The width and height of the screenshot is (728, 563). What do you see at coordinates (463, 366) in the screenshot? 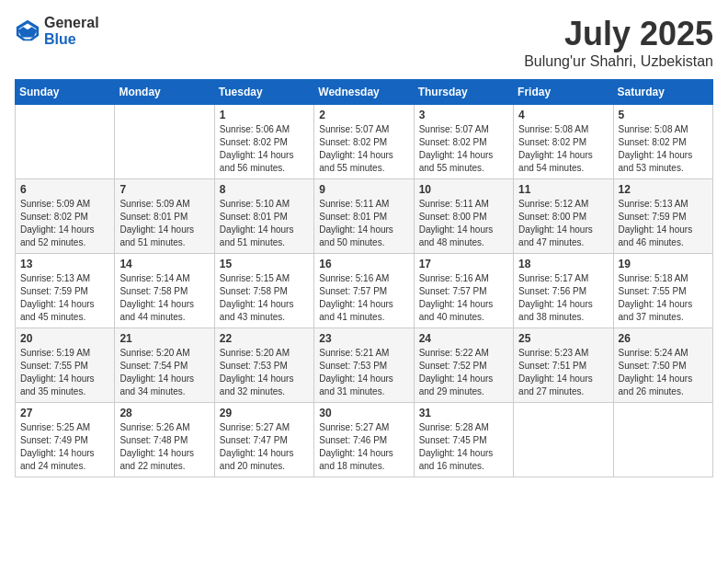
I see `calendar-cell: 24Sunrise: 5:22 AM Sunset: 7:52 PM Dayli…` at bounding box center [463, 366].